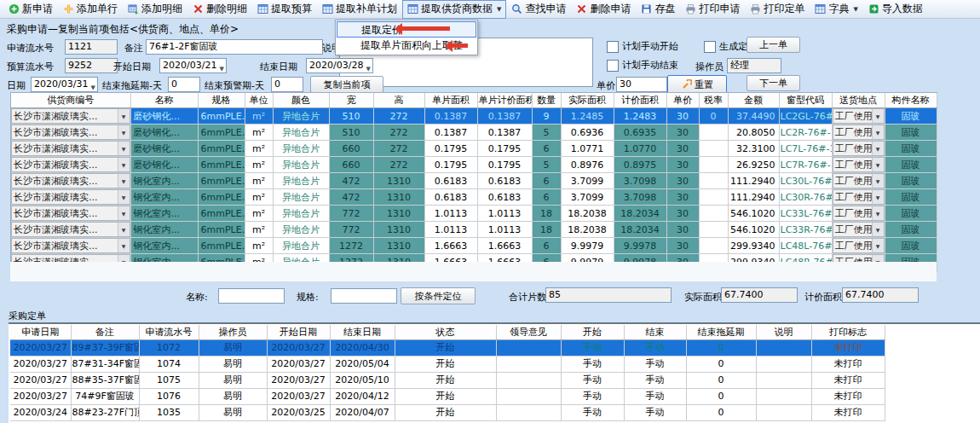  What do you see at coordinates (164, 101) in the screenshot?
I see `column-header: 名称` at bounding box center [164, 101].